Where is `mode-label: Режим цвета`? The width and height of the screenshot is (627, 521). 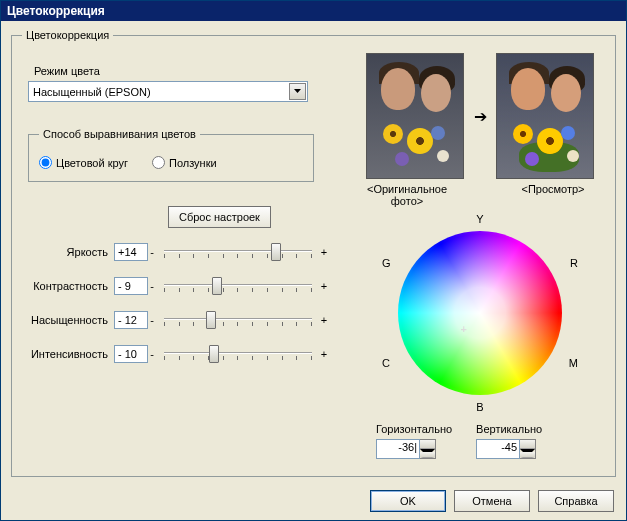 mode-label: Режим цвета is located at coordinates (181, 71).